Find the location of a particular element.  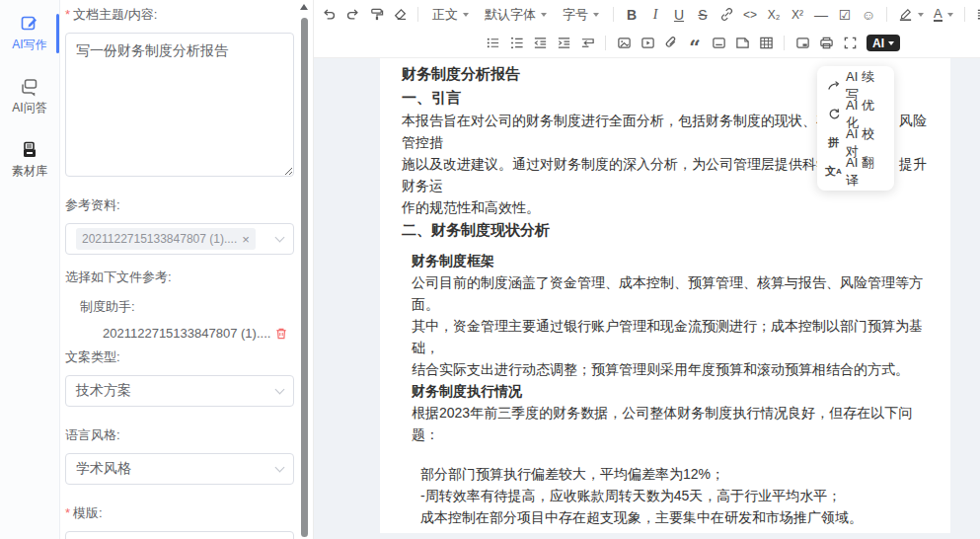

undo-button is located at coordinates (329, 15).